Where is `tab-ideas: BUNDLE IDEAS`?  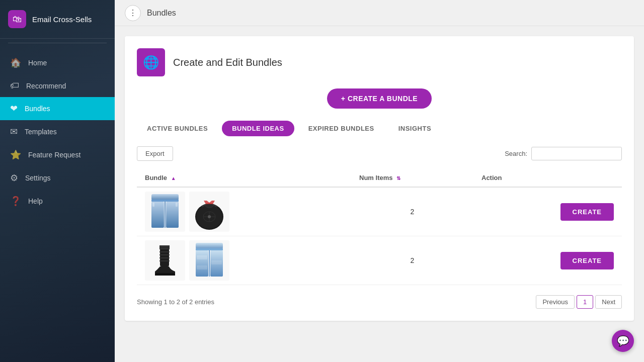 tab-ideas: BUNDLE IDEAS is located at coordinates (258, 129).